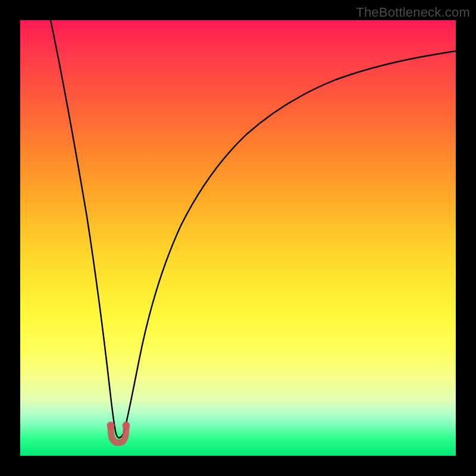 Image resolution: width=476 pixels, height=476 pixels. I want to click on valley-marker-icon, so click(118, 434).